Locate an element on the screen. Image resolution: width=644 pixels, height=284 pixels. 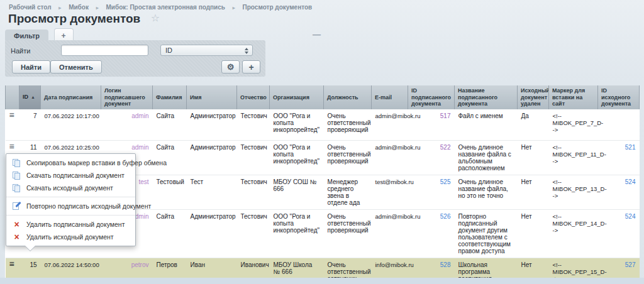
menu-item-label: Удалить подписанный документ is located at coordinates (75, 224).